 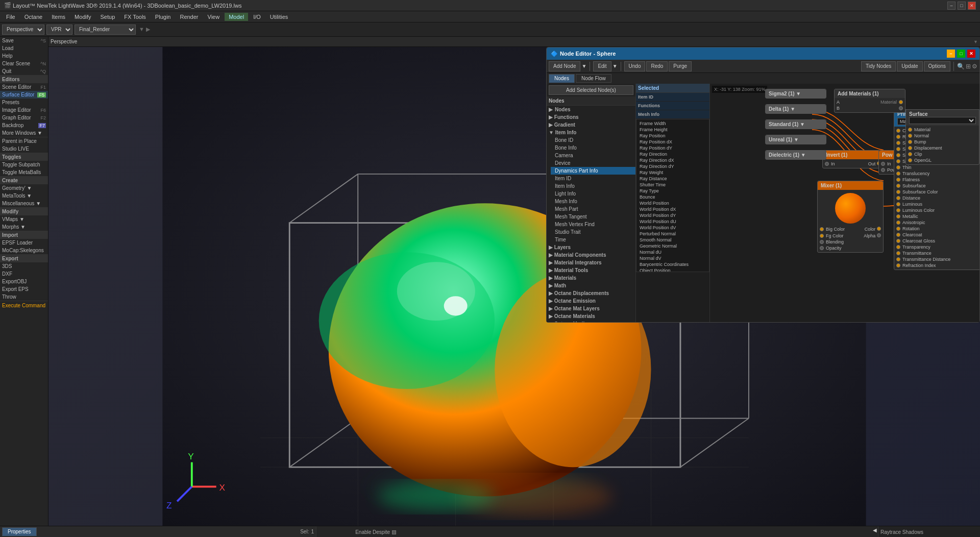 I want to click on sidebar-btn-backdrop: Backdrop F7, so click(x=24, y=126).